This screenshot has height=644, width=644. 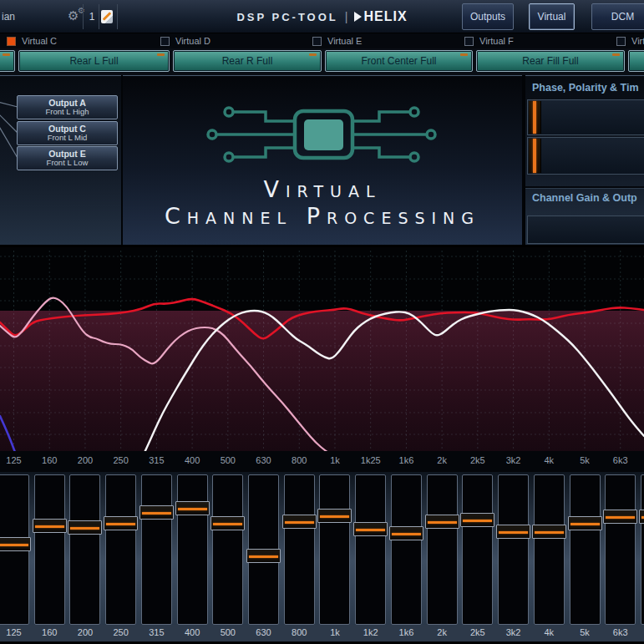 What do you see at coordinates (585, 198) in the screenshot?
I see `channel-gain-header: Channel Gain & Outp` at bounding box center [585, 198].